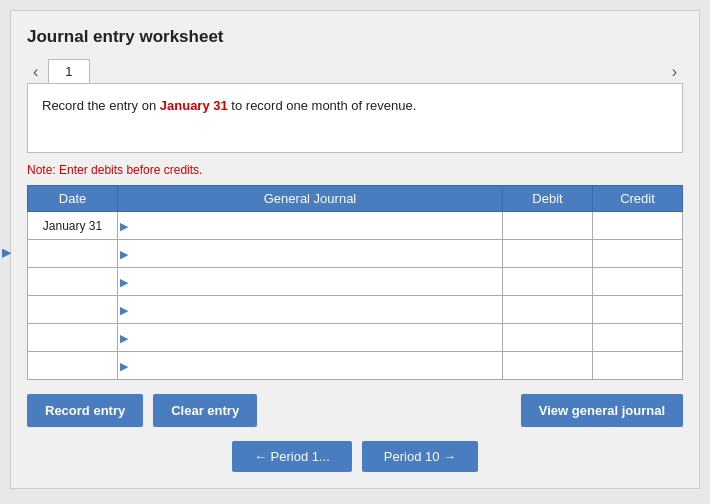 The image size is (710, 504). I want to click on credit-cell-4: ▶, so click(638, 338).